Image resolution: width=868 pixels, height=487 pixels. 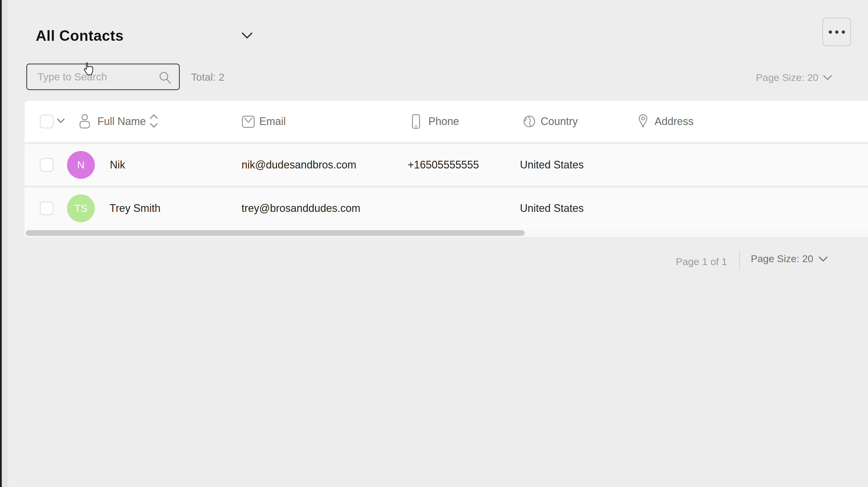 I want to click on cursor-pointer, so click(x=88, y=68).